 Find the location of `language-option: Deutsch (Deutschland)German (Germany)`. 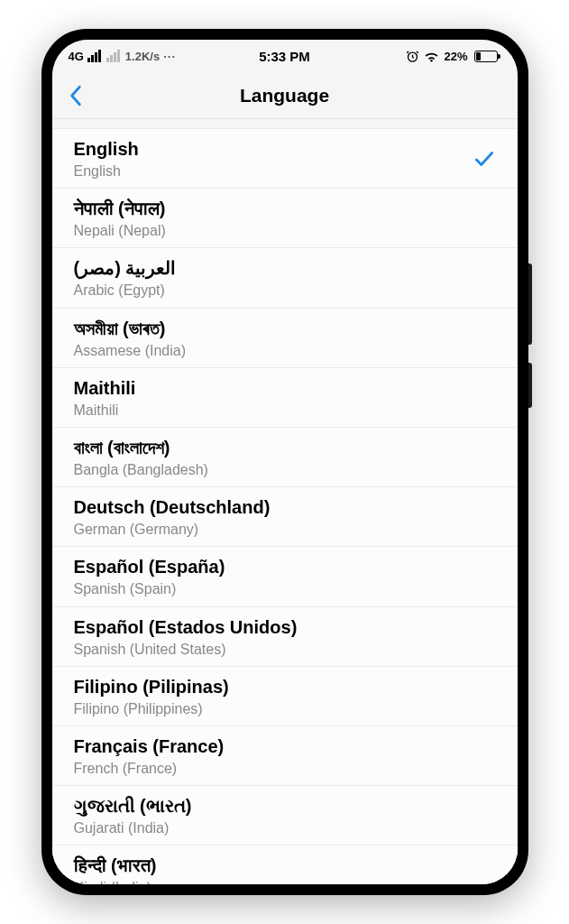

language-option: Deutsch (Deutschland)German (Germany) is located at coordinates (285, 517).